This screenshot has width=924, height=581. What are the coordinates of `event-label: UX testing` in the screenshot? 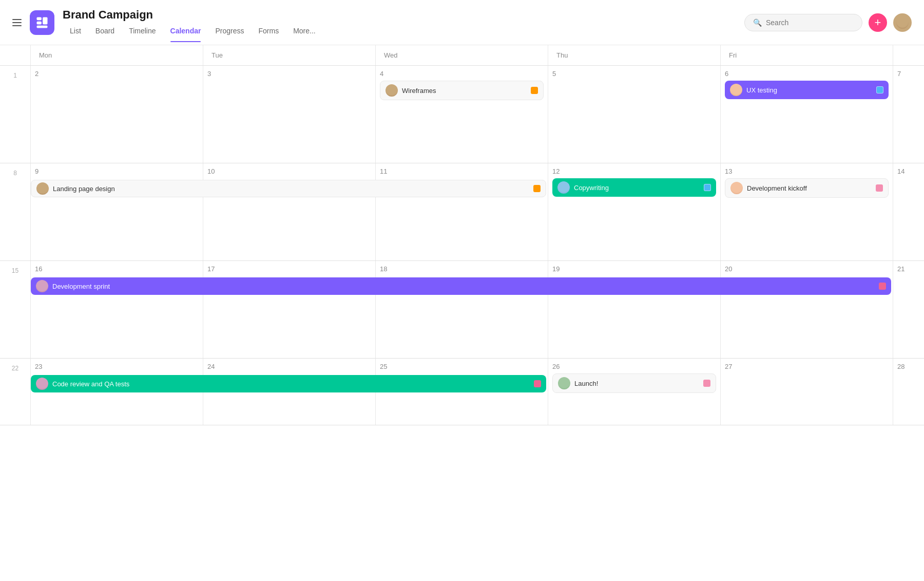 It's located at (809, 90).